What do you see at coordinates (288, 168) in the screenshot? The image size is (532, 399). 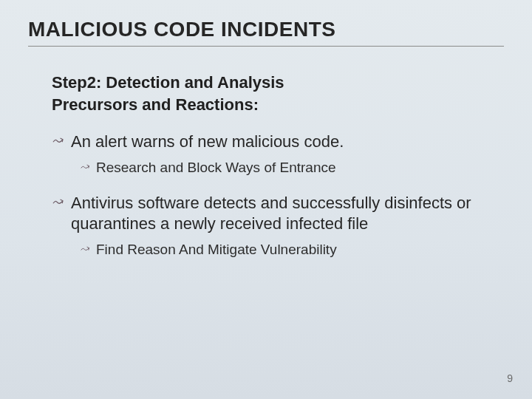 I see `sub-bullet-list: Research and Block Ways of Entrance` at bounding box center [288, 168].